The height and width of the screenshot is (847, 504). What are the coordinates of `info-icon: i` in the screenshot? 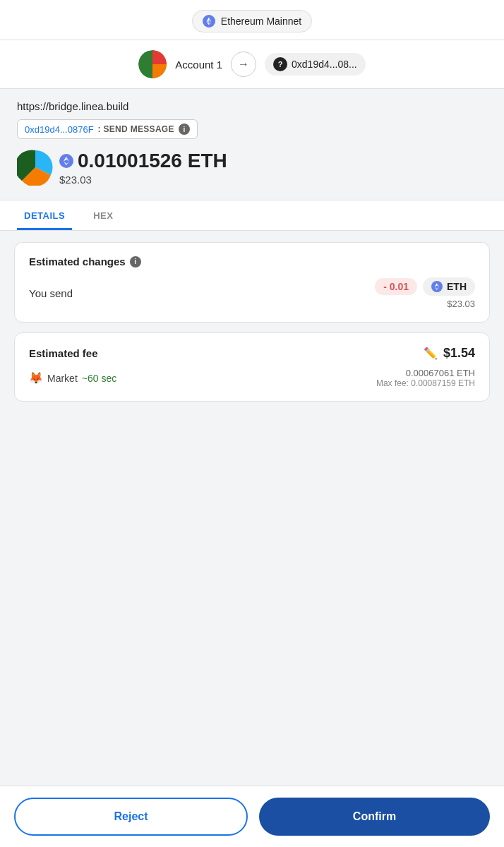 It's located at (184, 129).